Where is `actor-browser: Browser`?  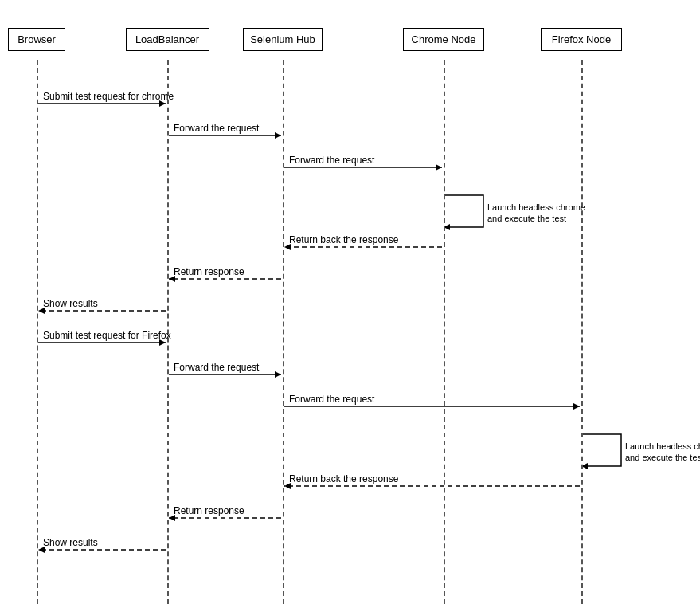
actor-browser: Browser is located at coordinates (37, 40).